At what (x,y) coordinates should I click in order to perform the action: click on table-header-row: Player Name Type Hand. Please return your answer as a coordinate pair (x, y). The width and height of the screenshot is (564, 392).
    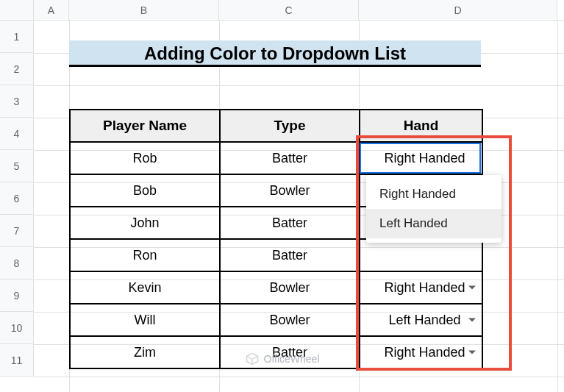
    Looking at the image, I should click on (276, 126).